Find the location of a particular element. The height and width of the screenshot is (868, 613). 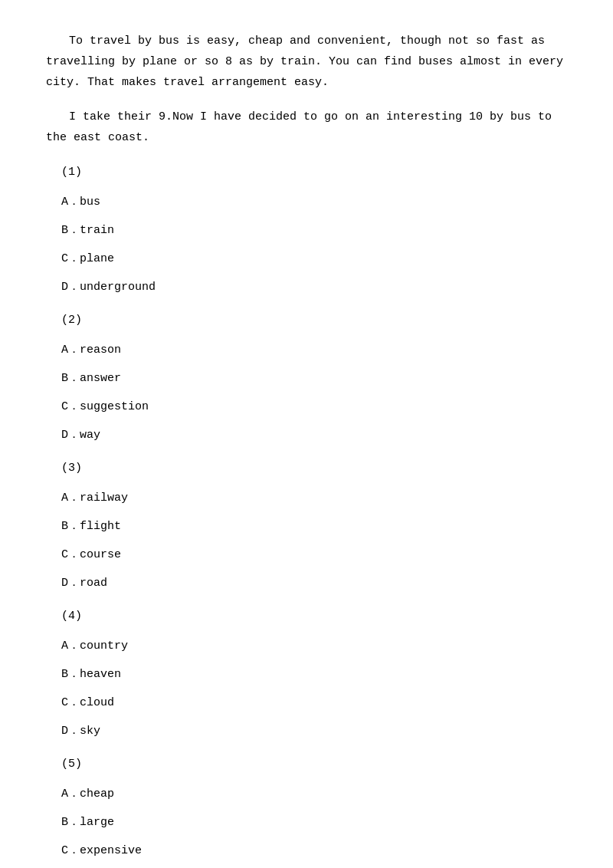

question-1-number: (1) is located at coordinates (314, 172).